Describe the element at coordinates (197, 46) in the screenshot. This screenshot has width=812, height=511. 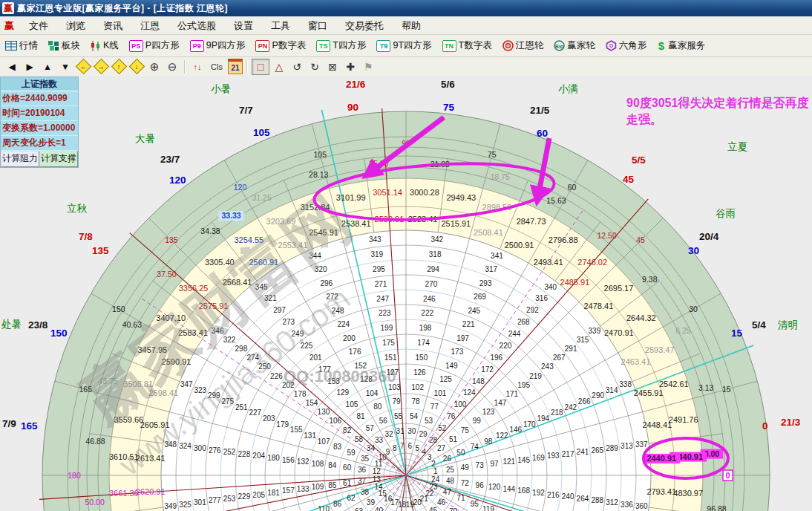
I see `p9-square-icon: P9` at that location.